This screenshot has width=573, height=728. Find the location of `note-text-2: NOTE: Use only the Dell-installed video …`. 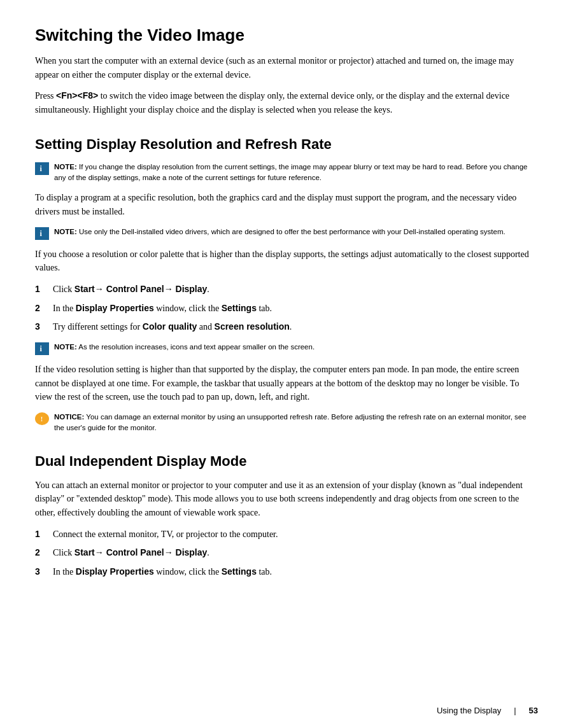

note-text-2: NOTE: Use only the Dell-installed video … is located at coordinates (280, 232).